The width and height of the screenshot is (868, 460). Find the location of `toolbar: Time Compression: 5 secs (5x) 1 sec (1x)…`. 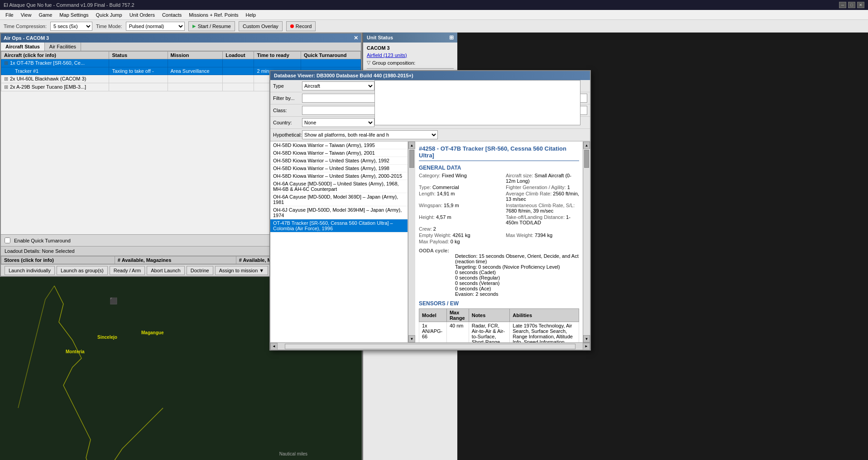

toolbar: Time Compression: 5 secs (5x) 1 sec (1x)… is located at coordinates (434, 26).